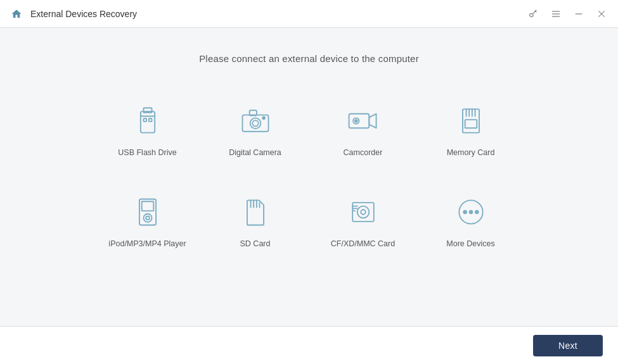 The width and height of the screenshot is (618, 364). Describe the element at coordinates (16, 14) in the screenshot. I see `home-button` at that location.